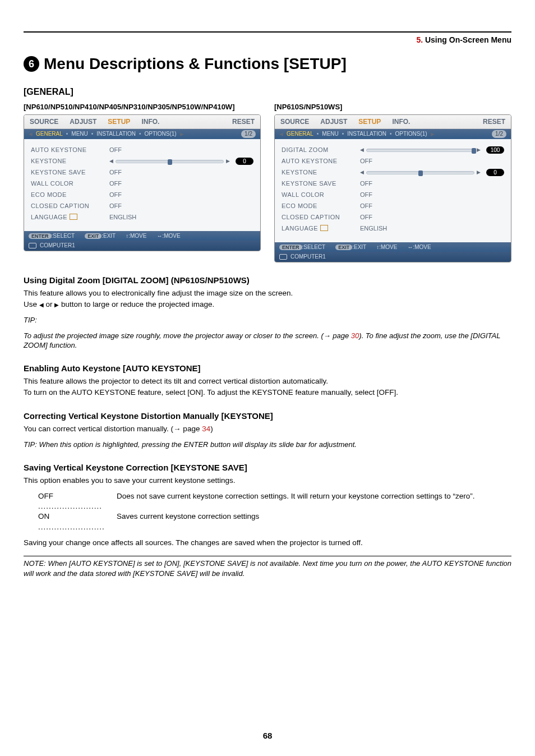 This screenshot has width=535, height=756. What do you see at coordinates (44, 516) in the screenshot?
I see `def-on-term: ON` at bounding box center [44, 516].